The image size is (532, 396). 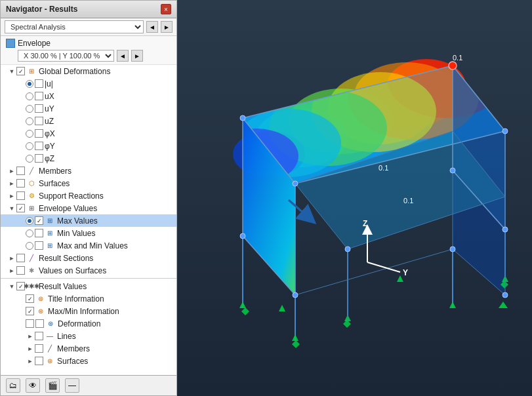 I want to click on phiy-item: φY, so click(x=89, y=146).